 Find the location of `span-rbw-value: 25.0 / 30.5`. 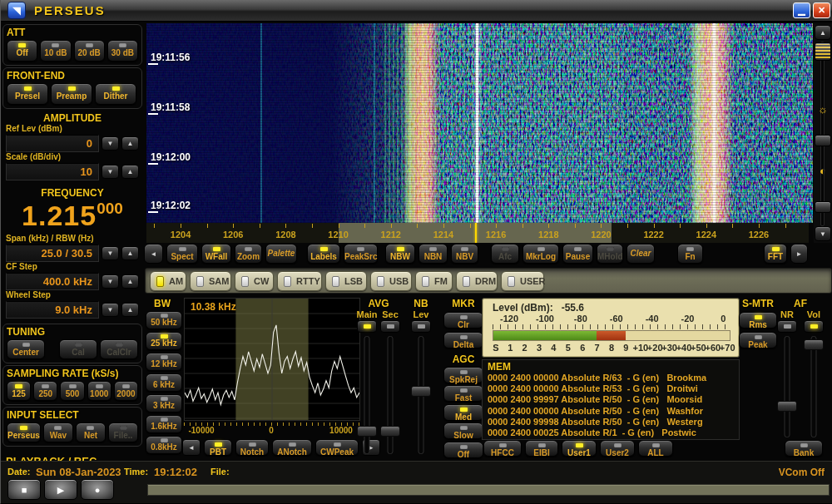

span-rbw-value: 25.0 / 30.5 is located at coordinates (52, 253).